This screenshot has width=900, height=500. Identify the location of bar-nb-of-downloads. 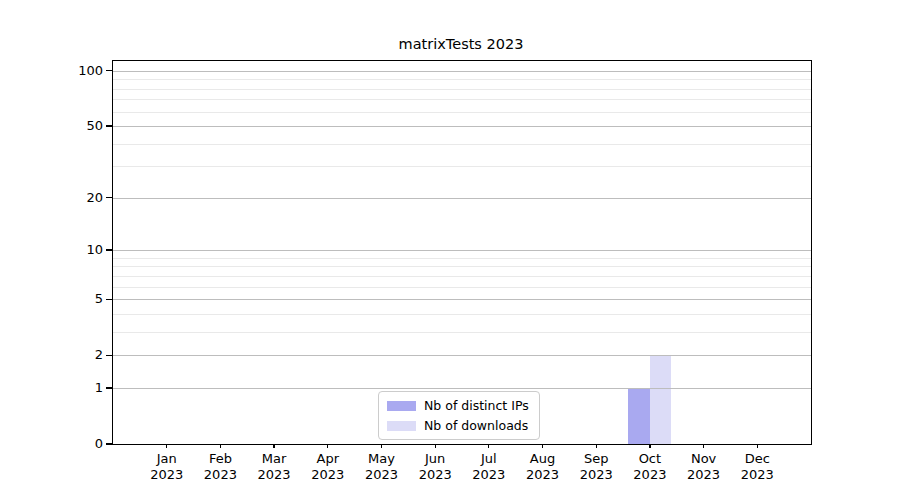
(661, 400).